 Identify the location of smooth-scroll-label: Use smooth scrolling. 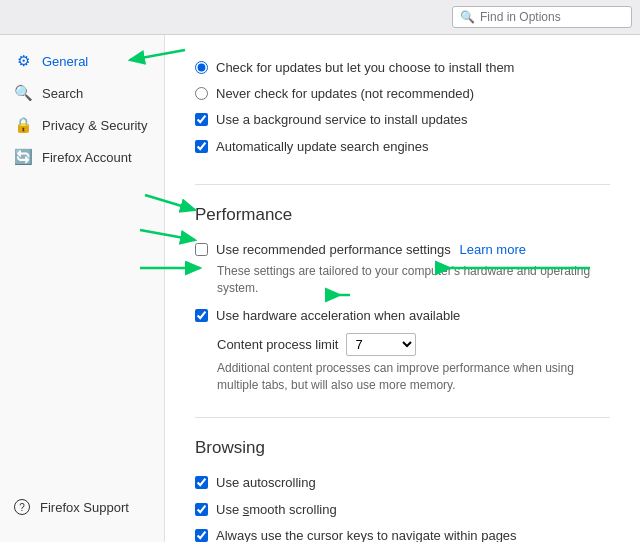
(276, 510).